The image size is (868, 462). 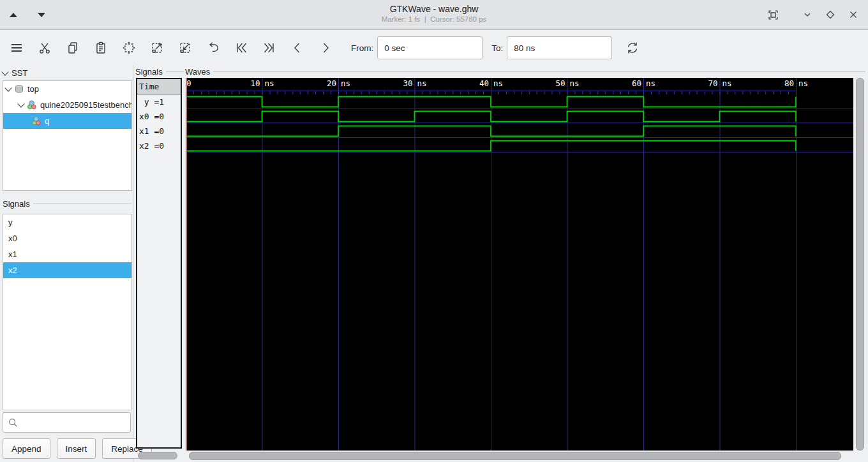 What do you see at coordinates (525, 71) in the screenshot?
I see `waves-frame-label: Waves` at bounding box center [525, 71].